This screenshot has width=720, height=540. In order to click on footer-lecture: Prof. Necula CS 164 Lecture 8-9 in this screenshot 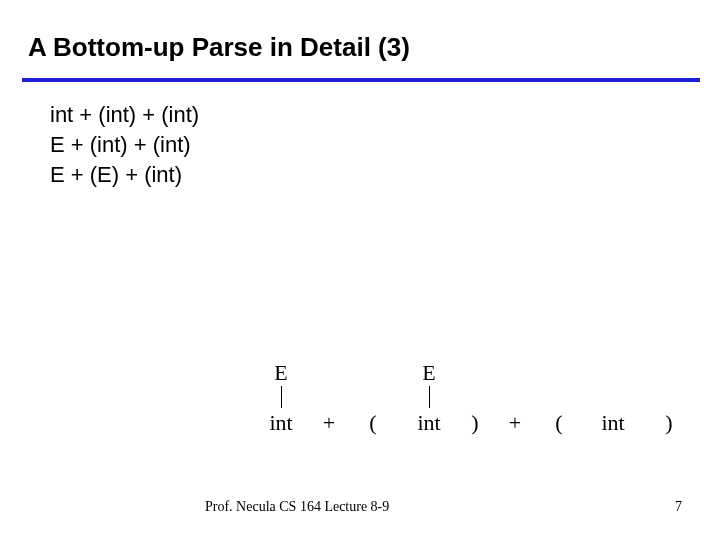, I will do `click(297, 507)`.